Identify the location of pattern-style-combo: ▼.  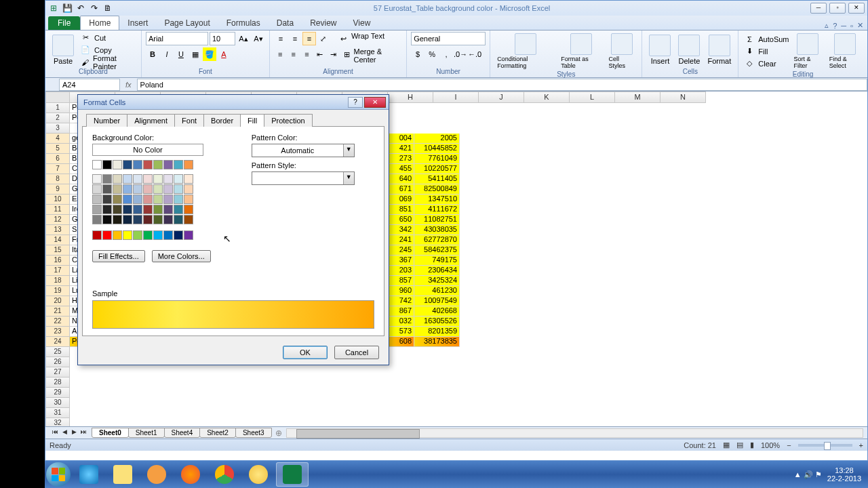
(303, 178).